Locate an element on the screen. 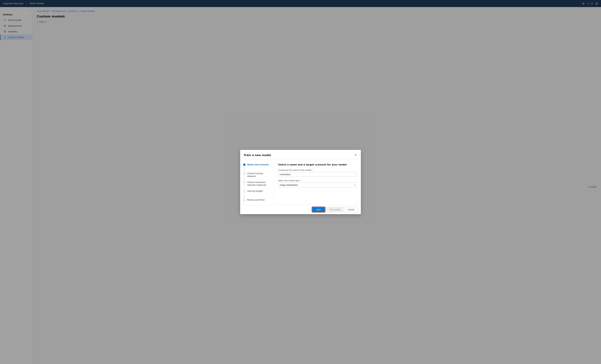 This screenshot has height=364, width=601. stepper-item-review: Review and finish is located at coordinates (257, 200).